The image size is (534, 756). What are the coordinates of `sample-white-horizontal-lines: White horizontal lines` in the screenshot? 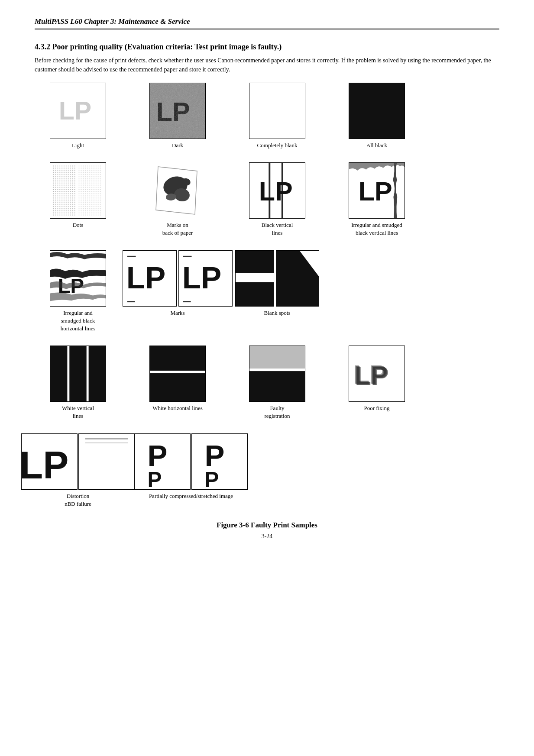 It's located at (178, 379).